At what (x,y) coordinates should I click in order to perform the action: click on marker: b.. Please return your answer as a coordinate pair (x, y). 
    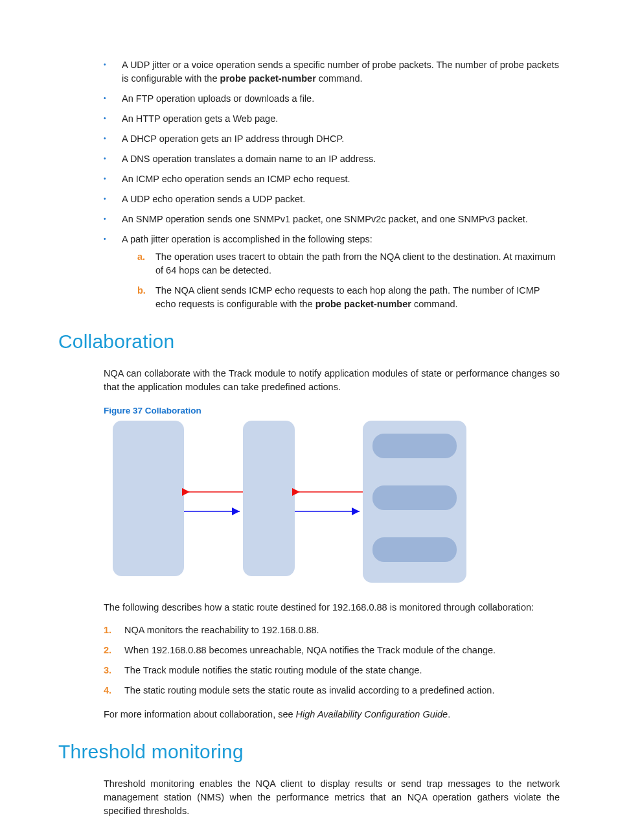
    Looking at the image, I should click on (141, 290).